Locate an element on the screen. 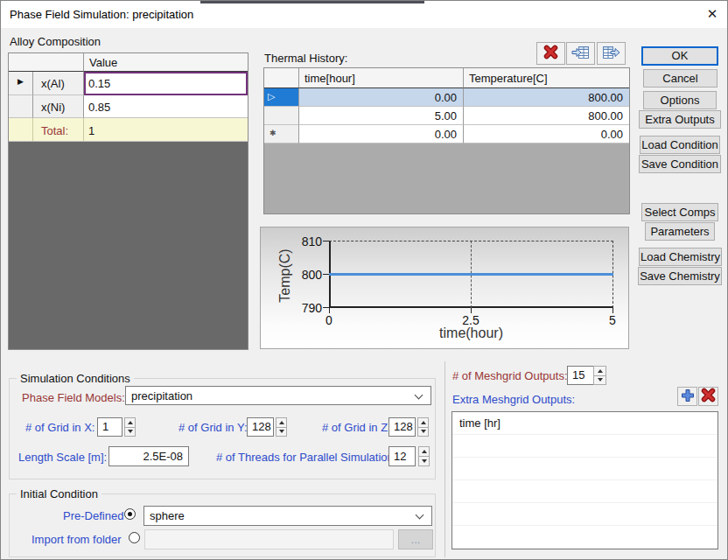 This screenshot has width=728, height=560. predefined-radio is located at coordinates (130, 514).